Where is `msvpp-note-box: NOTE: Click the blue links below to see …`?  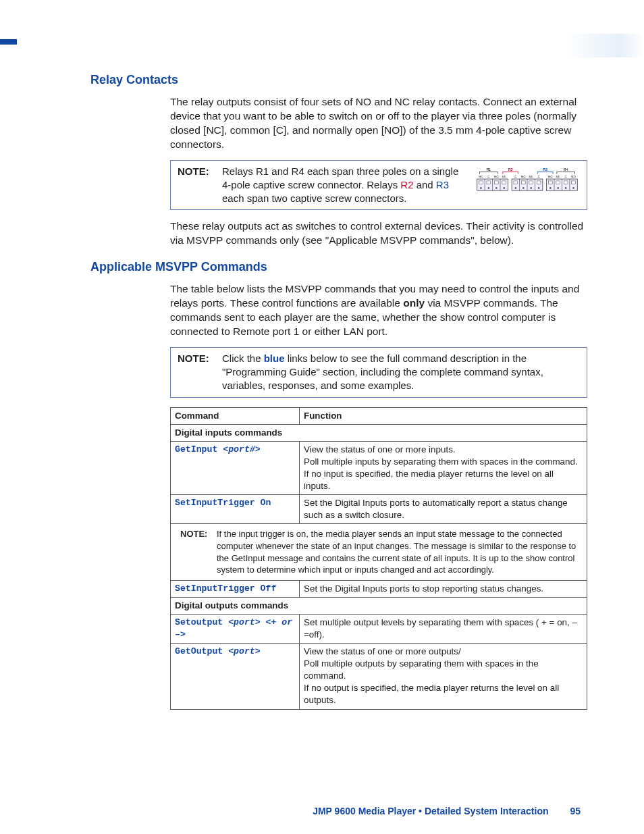 msvpp-note-box: NOTE: Click the blue links below to see … is located at coordinates (379, 373).